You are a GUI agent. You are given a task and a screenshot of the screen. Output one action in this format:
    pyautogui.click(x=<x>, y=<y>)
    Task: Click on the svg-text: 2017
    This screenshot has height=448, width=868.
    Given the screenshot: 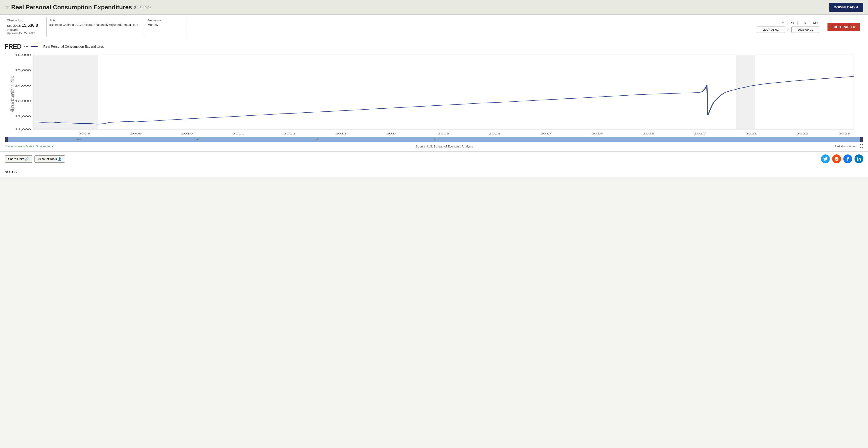 What is the action you would take?
    pyautogui.click(x=546, y=134)
    